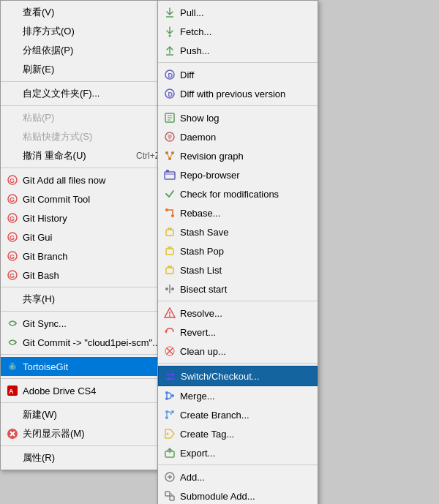 Image resolution: width=439 pixels, height=504 pixels. Describe the element at coordinates (241, 176) in the screenshot. I see `menu-item-label: Repo-browser` at that location.